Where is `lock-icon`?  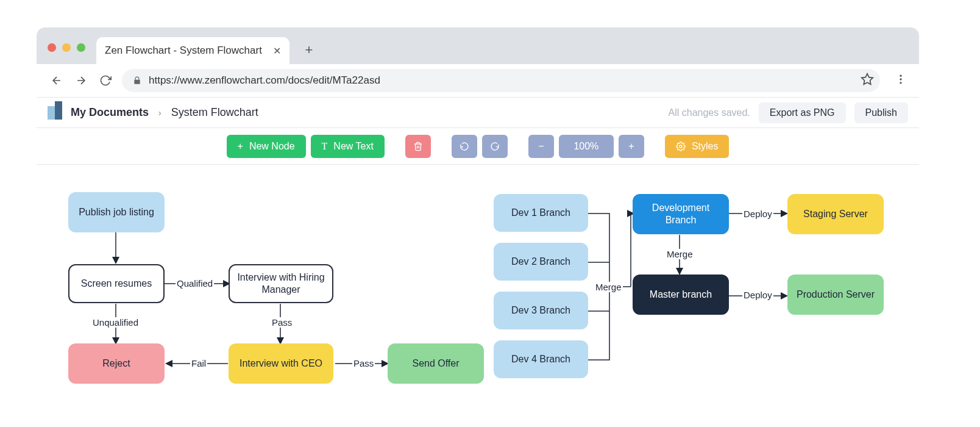
lock-icon is located at coordinates (137, 81).